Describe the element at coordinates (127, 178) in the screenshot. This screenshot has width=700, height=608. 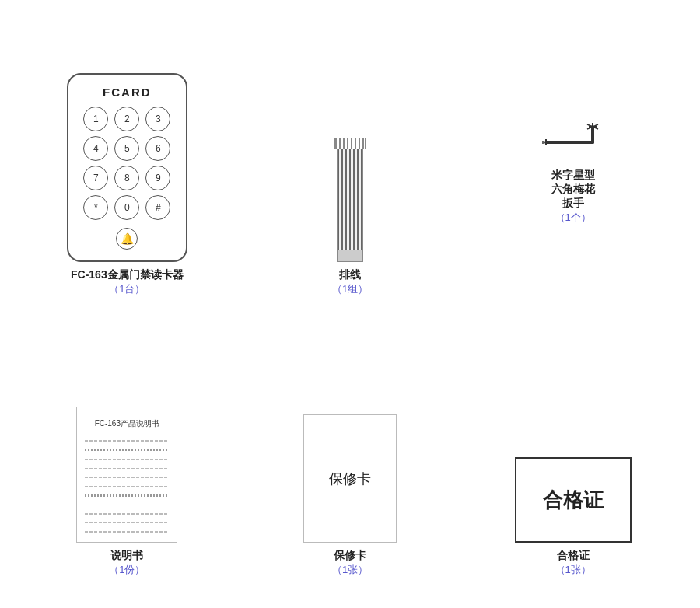
I see `key-8: 8` at that location.